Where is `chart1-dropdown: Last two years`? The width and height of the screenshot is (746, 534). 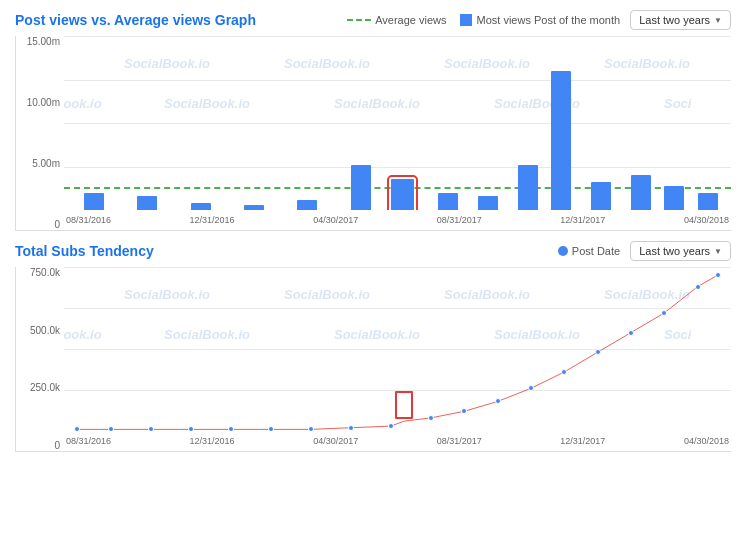
chart1-dropdown: Last two years is located at coordinates (680, 20).